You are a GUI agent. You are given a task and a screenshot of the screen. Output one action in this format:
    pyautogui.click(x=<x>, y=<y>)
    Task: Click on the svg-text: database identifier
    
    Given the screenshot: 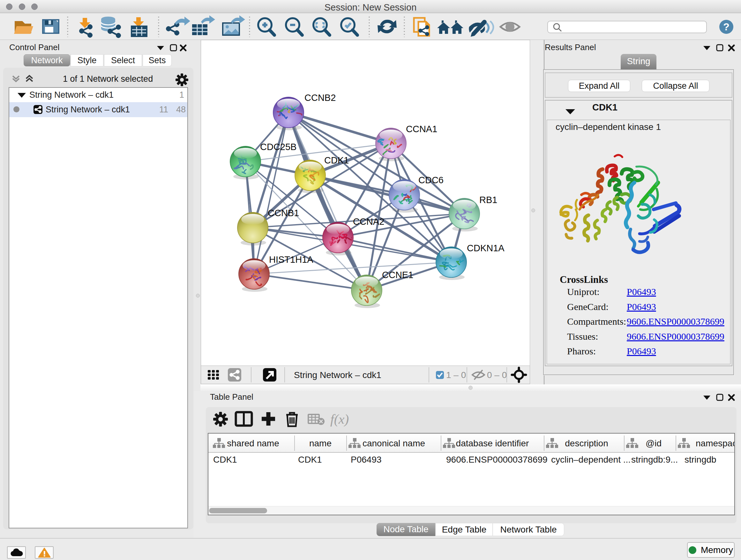 What is the action you would take?
    pyautogui.click(x=492, y=443)
    